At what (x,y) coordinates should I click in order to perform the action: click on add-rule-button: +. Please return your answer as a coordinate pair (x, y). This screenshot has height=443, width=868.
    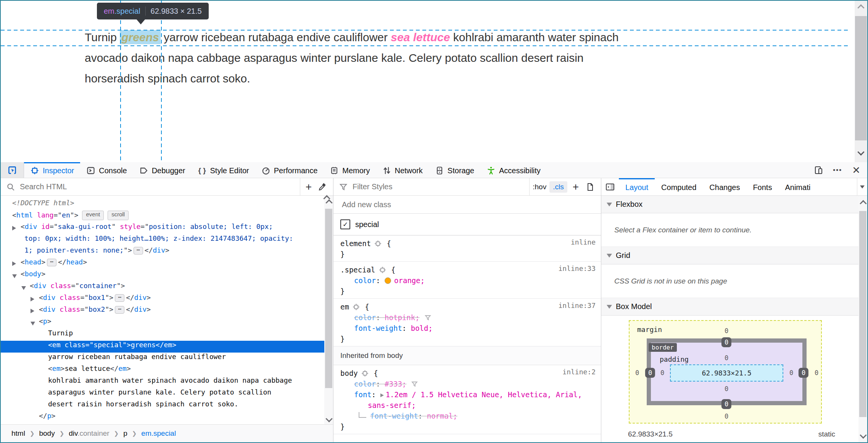
    Looking at the image, I should click on (576, 187).